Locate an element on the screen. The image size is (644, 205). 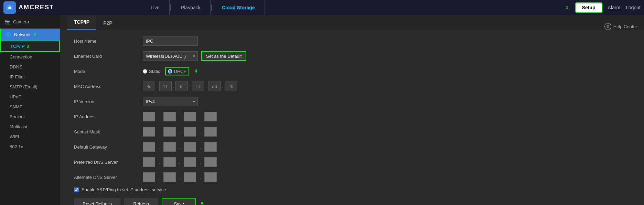
arp-ping-checkbox is located at coordinates (76, 190).